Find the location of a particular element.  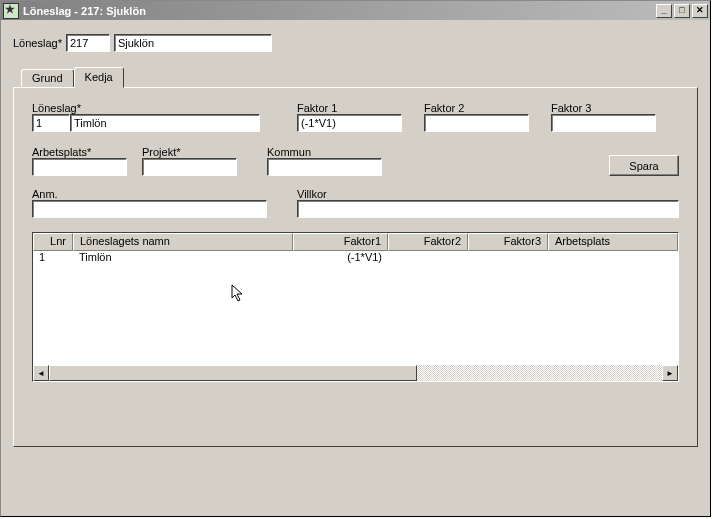

anm-input is located at coordinates (150, 209).